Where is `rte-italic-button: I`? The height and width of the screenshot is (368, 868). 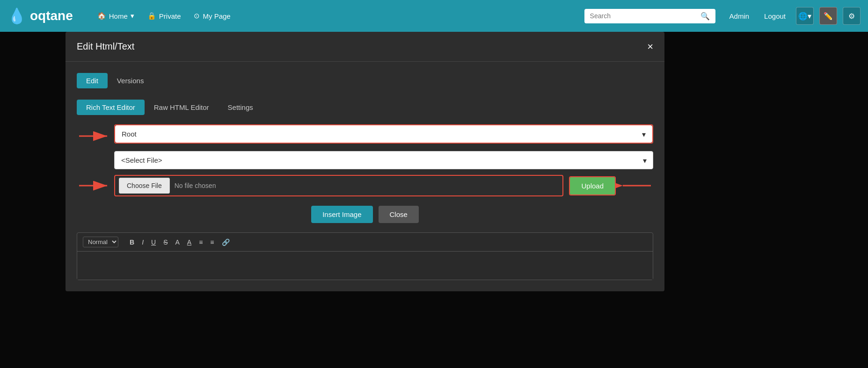
rte-italic-button: I is located at coordinates (143, 242).